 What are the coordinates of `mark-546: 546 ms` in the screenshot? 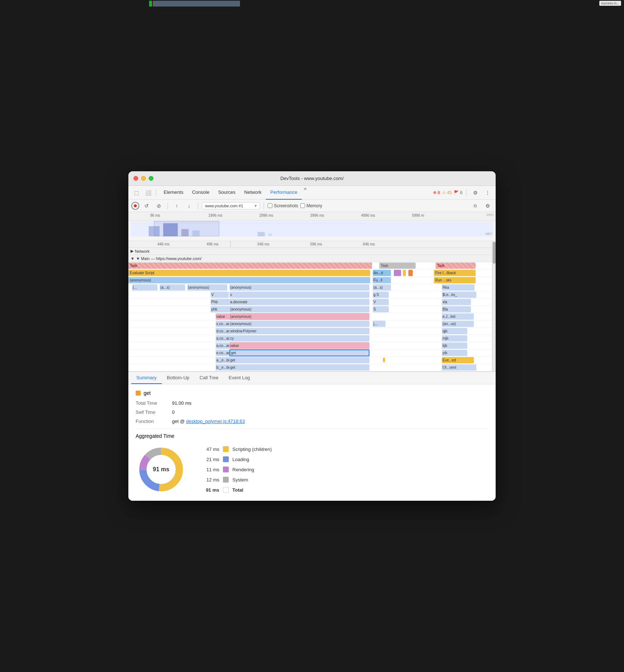 It's located at (263, 244).